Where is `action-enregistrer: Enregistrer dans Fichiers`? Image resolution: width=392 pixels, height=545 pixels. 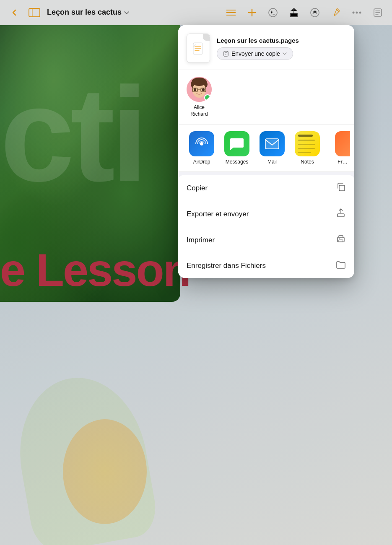
action-enregistrer: Enregistrer dans Fichiers is located at coordinates (266, 266).